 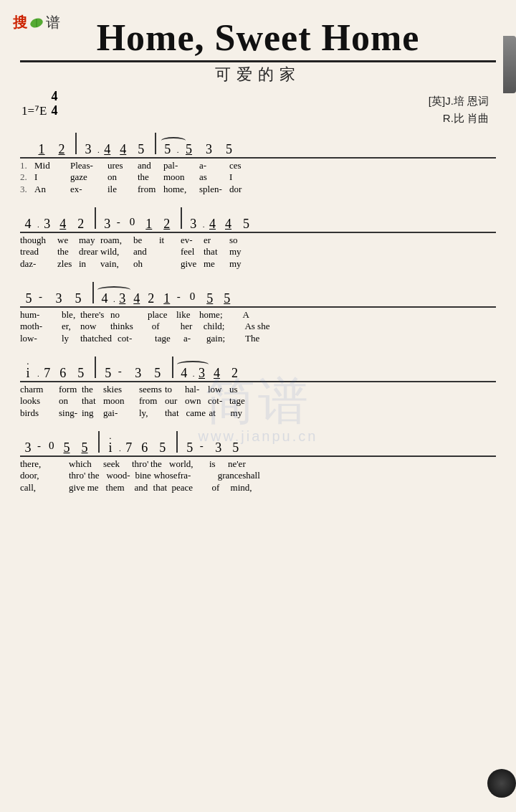 What do you see at coordinates (258, 385) in the screenshot?
I see `section-4: i . 7 6 5 5 -` at bounding box center [258, 385].